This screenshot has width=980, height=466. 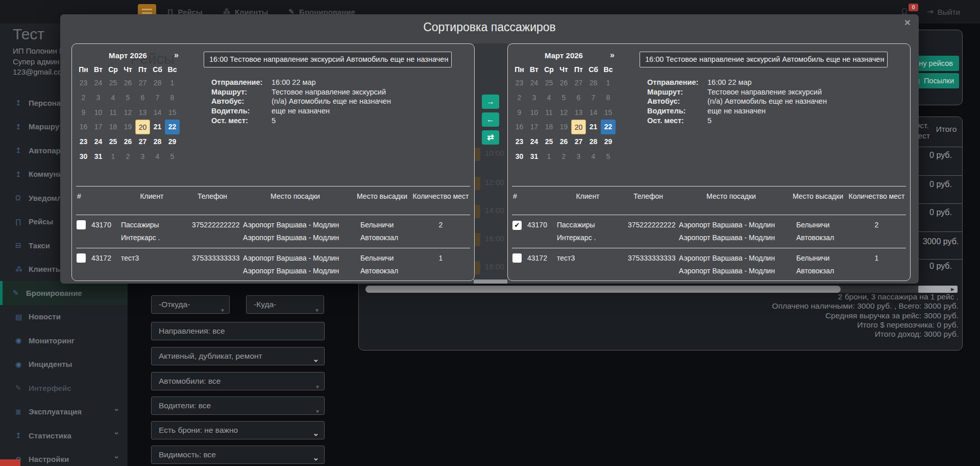 What do you see at coordinates (491, 120) in the screenshot?
I see `move-left-button: ←` at bounding box center [491, 120].